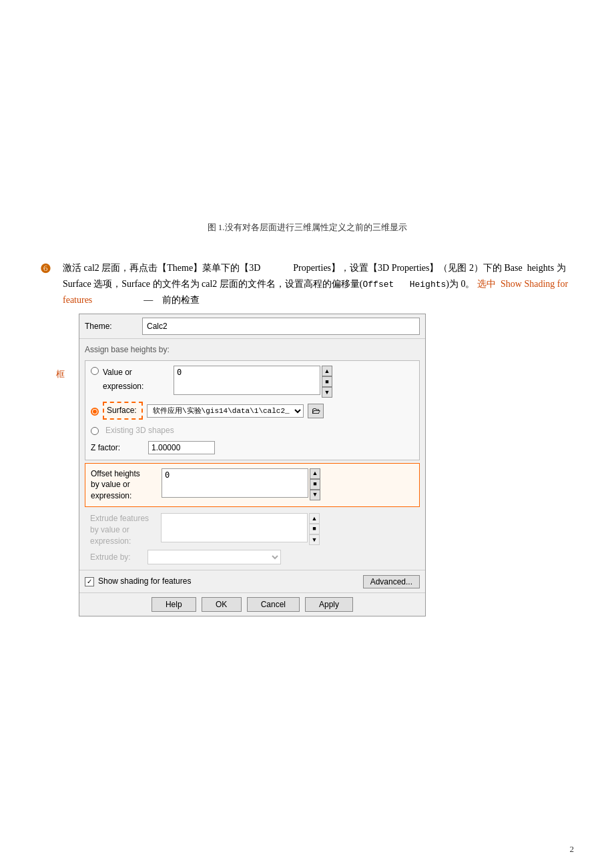  I want to click on value-expr-label: Value orexpression:, so click(136, 379).